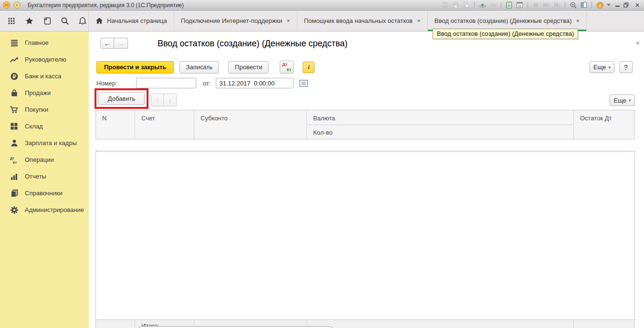 This screenshot has height=328, width=644. Describe the element at coordinates (255, 83) in the screenshot. I see `date-input` at that location.